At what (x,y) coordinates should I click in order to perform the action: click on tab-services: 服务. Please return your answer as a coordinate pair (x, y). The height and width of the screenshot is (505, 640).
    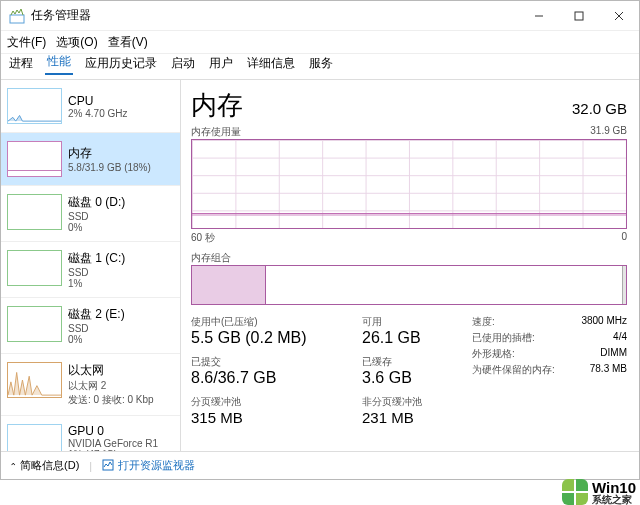
    Looking at the image, I should click on (321, 64).